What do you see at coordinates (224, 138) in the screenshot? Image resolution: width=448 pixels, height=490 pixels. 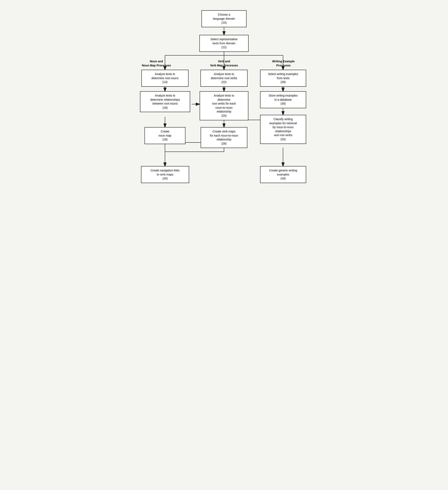 I see `box-26: Create verb maps for each noun-to-noun r…` at bounding box center [224, 138].